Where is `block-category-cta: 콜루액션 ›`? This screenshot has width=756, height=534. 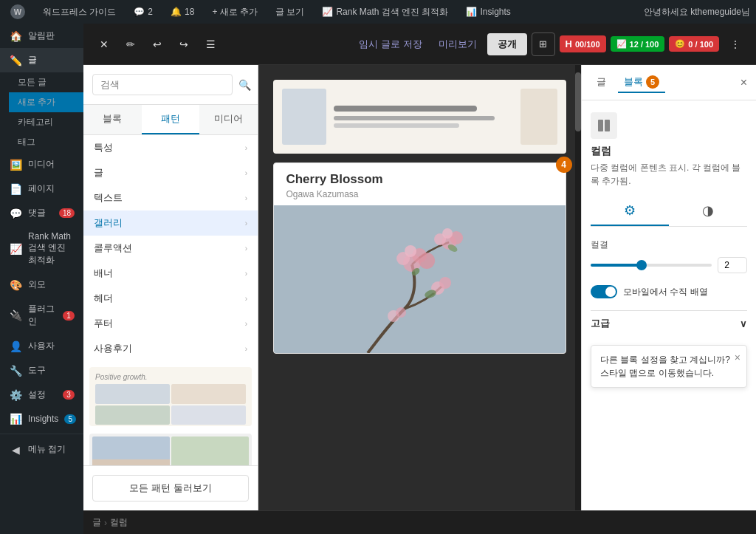 block-category-cta: 콜루액션 › is located at coordinates (171, 248).